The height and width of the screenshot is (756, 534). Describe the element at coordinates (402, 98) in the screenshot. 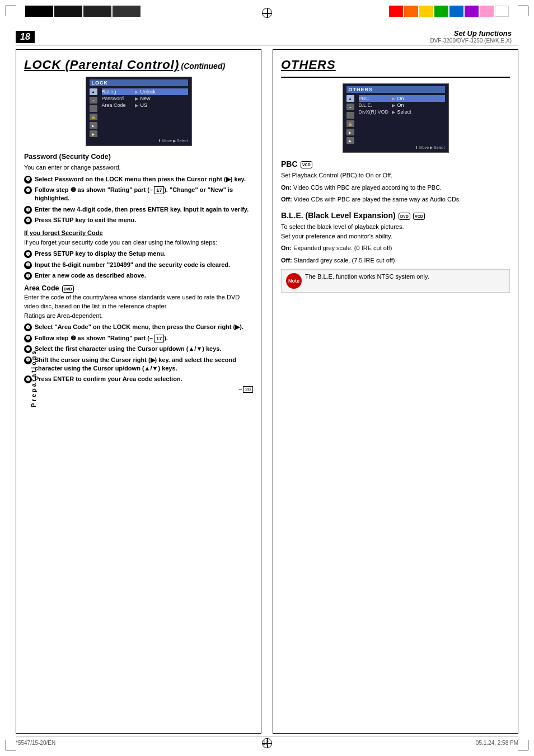

I see `others-menu-row-pbc: PBC ▶ On` at that location.